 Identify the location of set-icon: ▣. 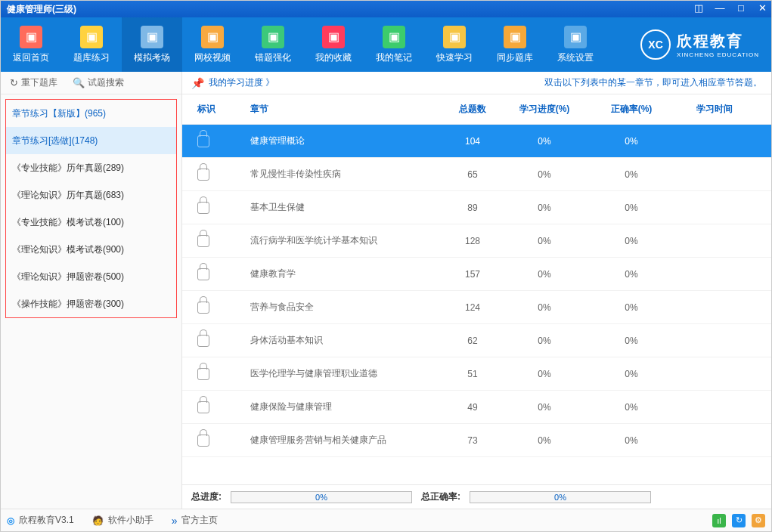
(575, 37).